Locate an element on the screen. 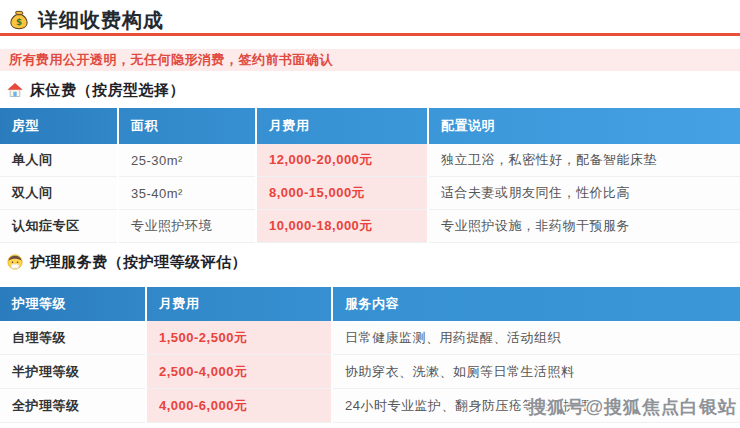 The image size is (740, 428). table-row: 半护理等级2,500-4,000元协助穿衣、洗漱、如厕等日常生活照料 is located at coordinates (370, 372).